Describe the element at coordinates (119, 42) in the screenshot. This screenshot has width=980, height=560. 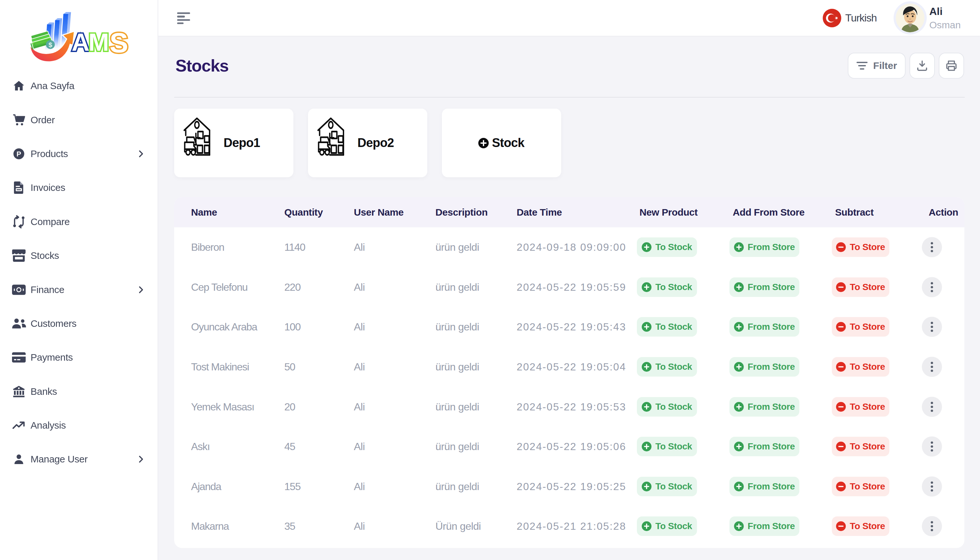
I see `svg-text: S` at that location.